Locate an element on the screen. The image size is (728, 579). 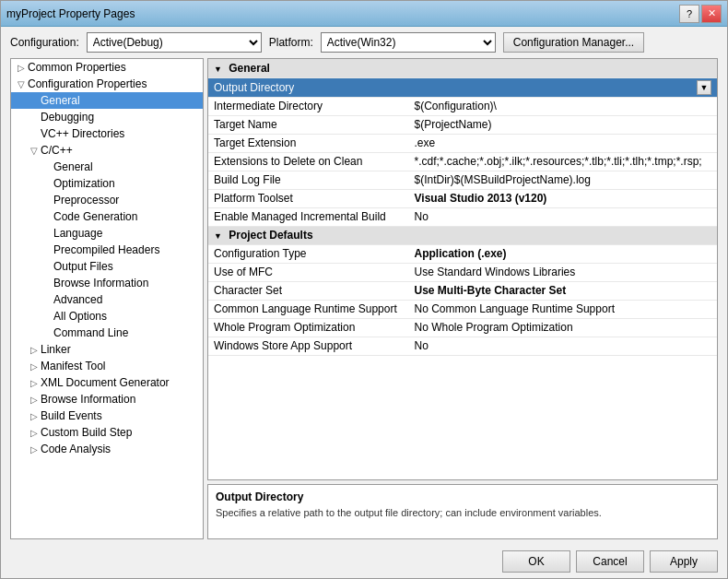
tree-label-linker: Linker is located at coordinates (55, 349).